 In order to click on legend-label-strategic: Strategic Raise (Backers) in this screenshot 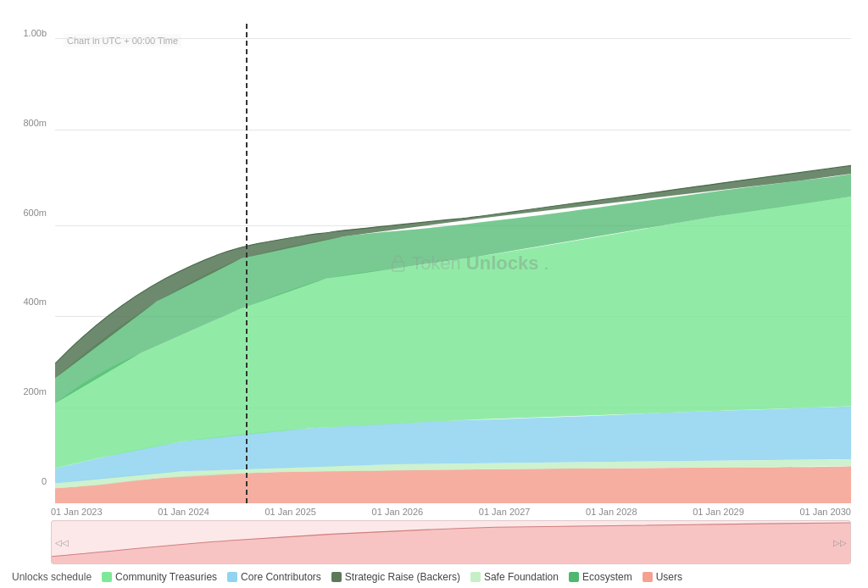, I will do `click(403, 577)`.